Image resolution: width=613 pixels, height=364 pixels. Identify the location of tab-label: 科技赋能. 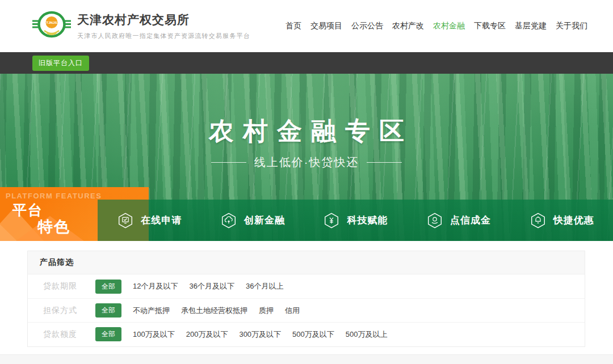
(367, 220).